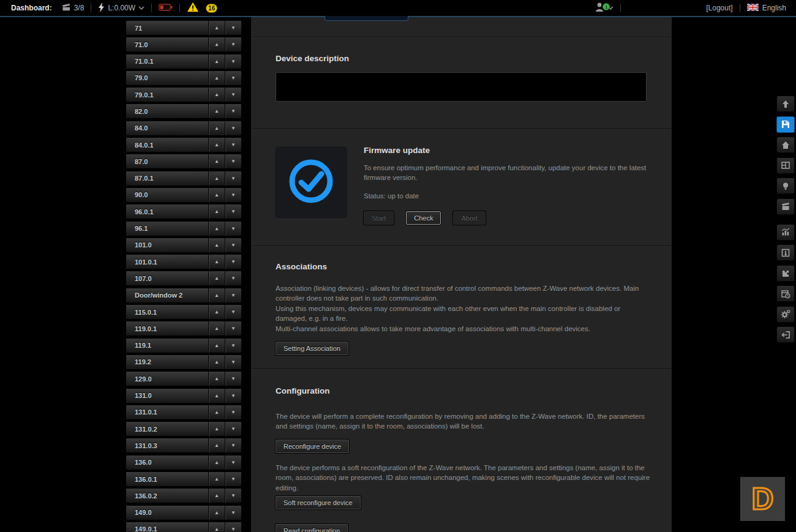 This screenshot has width=796, height=532. What do you see at coordinates (184, 28) in the screenshot?
I see `device-list-item: 71▲▼` at bounding box center [184, 28].